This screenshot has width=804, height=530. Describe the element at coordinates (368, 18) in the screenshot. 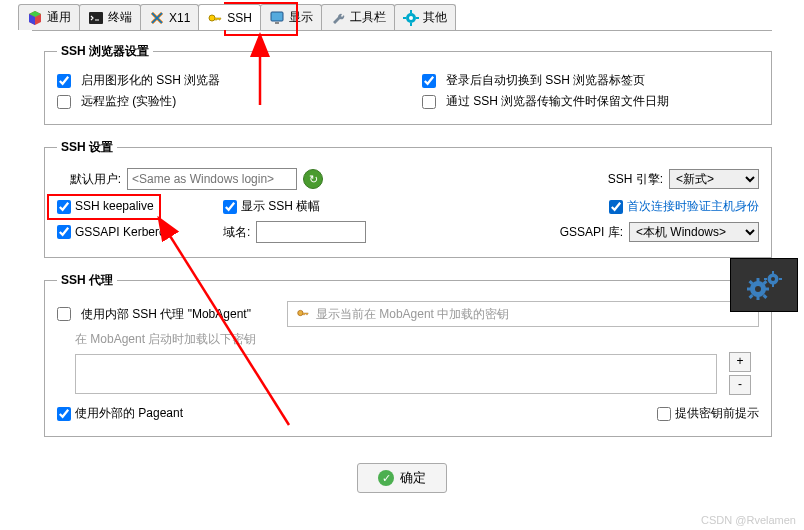

I see `tab-label: 工具栏` at that location.